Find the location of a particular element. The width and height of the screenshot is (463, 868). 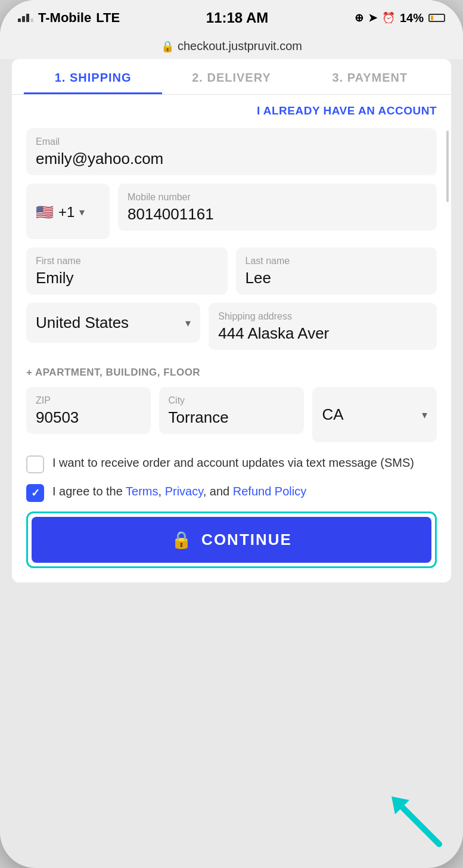

shipping-address-value: 444 Alaska Aver is located at coordinates (274, 333).